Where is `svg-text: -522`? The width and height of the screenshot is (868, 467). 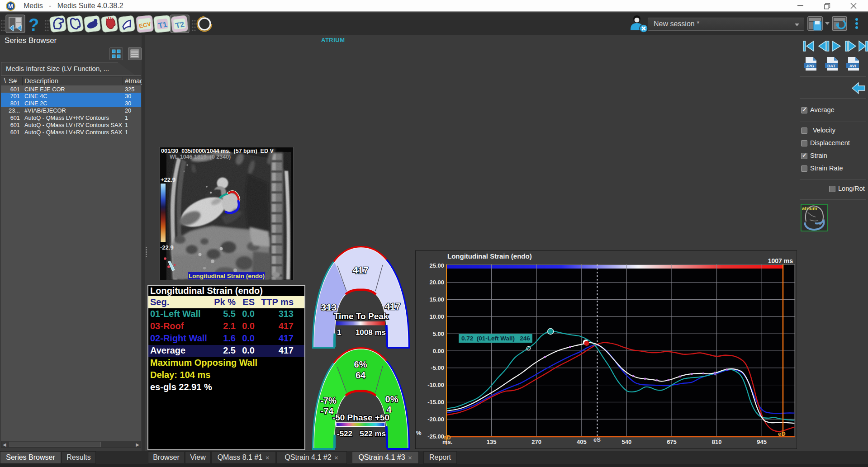
svg-text: -522 is located at coordinates (345, 434).